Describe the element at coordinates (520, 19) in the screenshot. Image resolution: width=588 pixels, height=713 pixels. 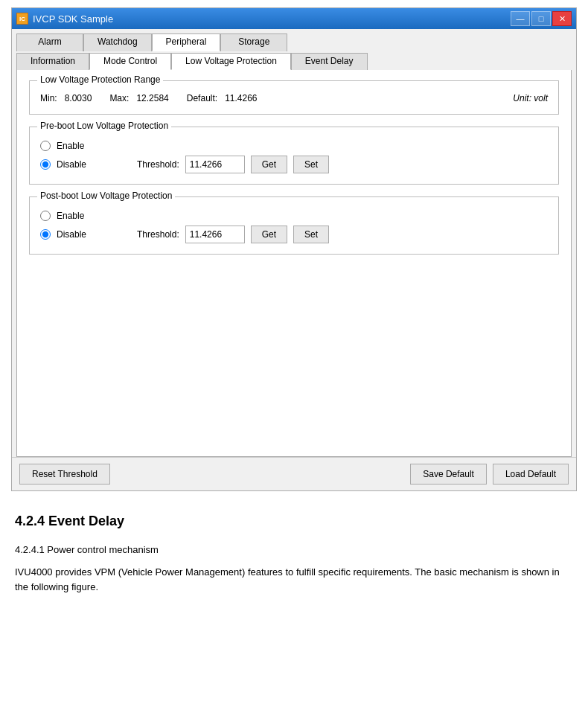
I see `minimize-button: —` at that location.